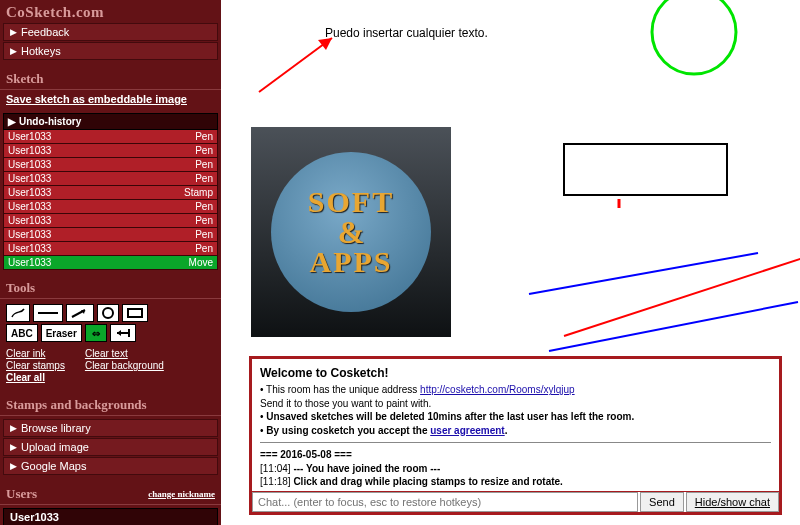  Describe the element at coordinates (110, 428) in the screenshot. I see `stamps-browse: ▶Browse library` at that location.